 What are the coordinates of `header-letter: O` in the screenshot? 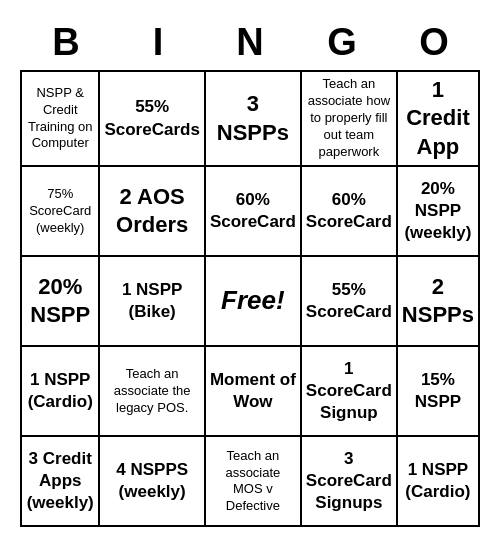 It's located at (434, 42).